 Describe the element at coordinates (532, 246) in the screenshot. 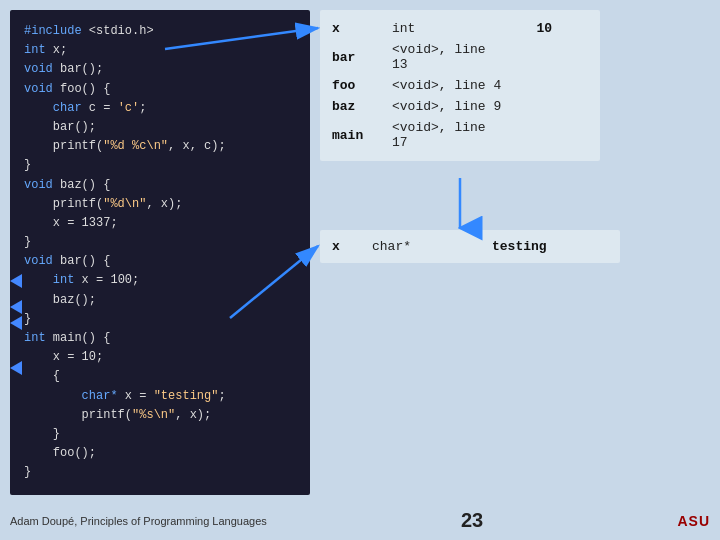

I see `table2-col-val-x: testing` at that location.